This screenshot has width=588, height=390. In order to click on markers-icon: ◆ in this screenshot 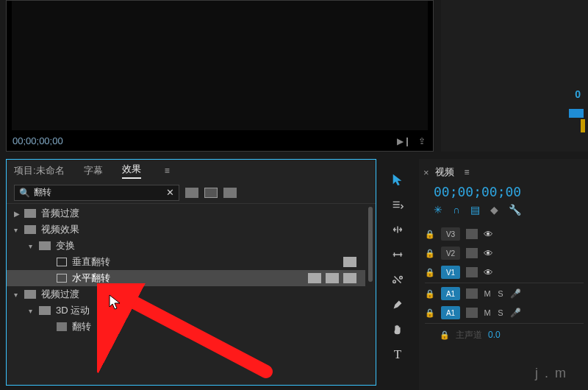, I will do `click(494, 210)`.